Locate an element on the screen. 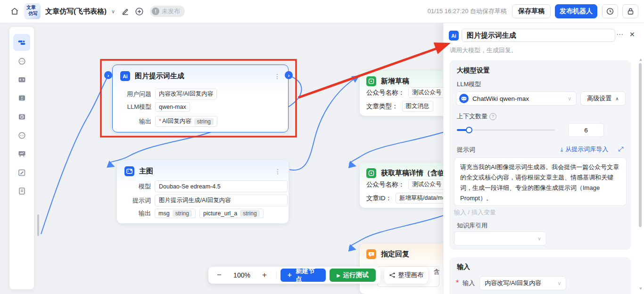  import-from-library-link: ⤓从提示词库导入 is located at coordinates (585, 149).